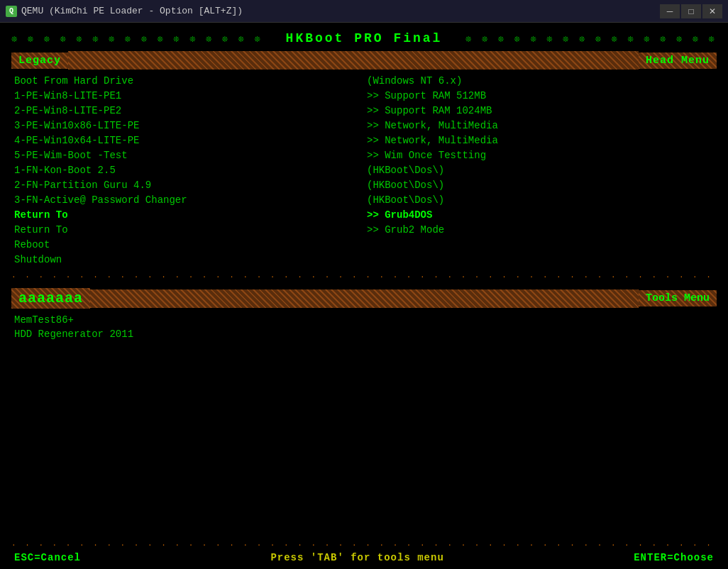 This screenshot has width=728, height=569. I want to click on tools-header-fill, so click(365, 299).